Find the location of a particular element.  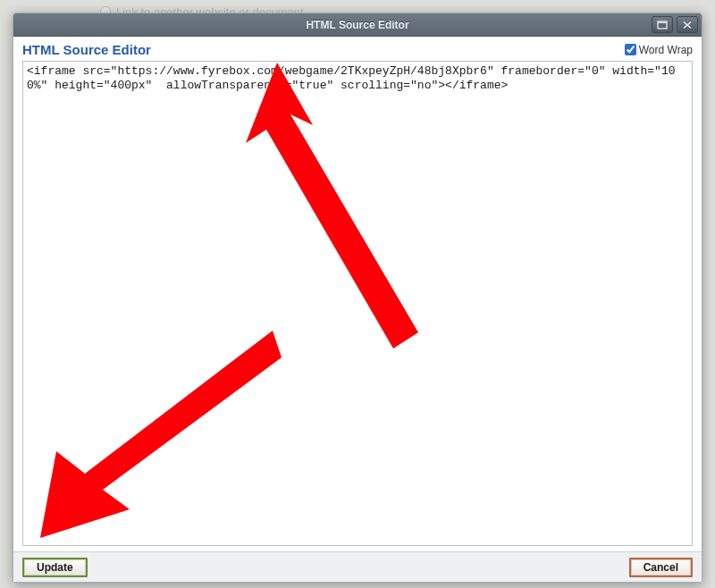

update-button: Update is located at coordinates (55, 567).